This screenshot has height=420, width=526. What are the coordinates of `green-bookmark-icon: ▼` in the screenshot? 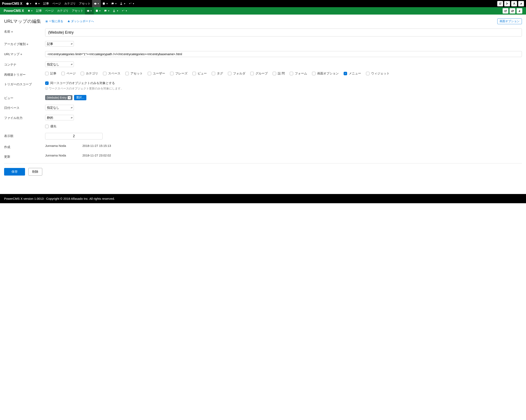 It's located at (30, 11).